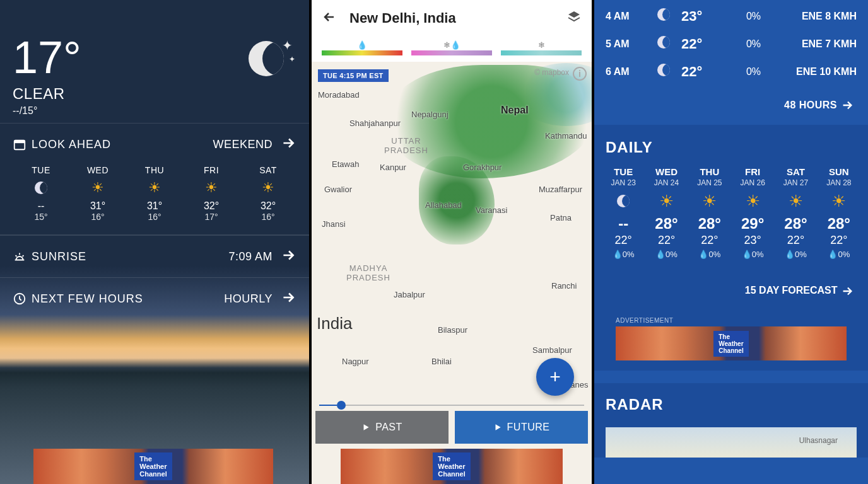 This screenshot has height=484, width=868. I want to click on date-label: JAN 24, so click(666, 183).